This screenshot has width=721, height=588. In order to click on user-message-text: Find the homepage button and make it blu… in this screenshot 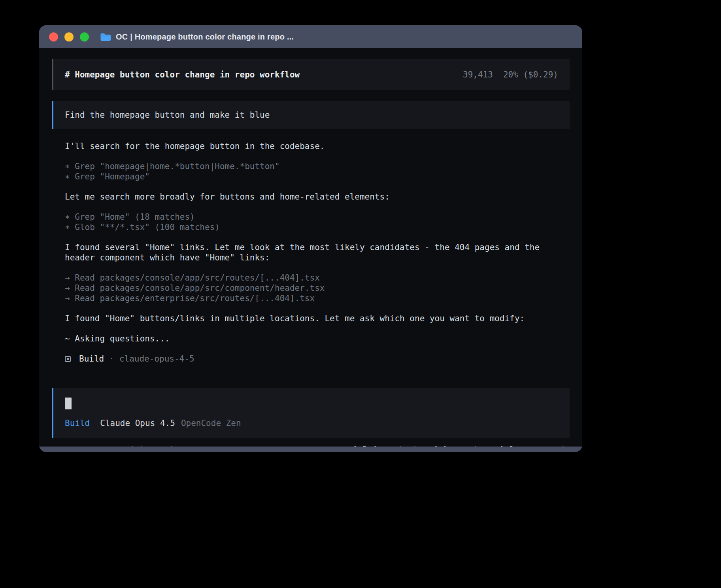, I will do `click(167, 115)`.